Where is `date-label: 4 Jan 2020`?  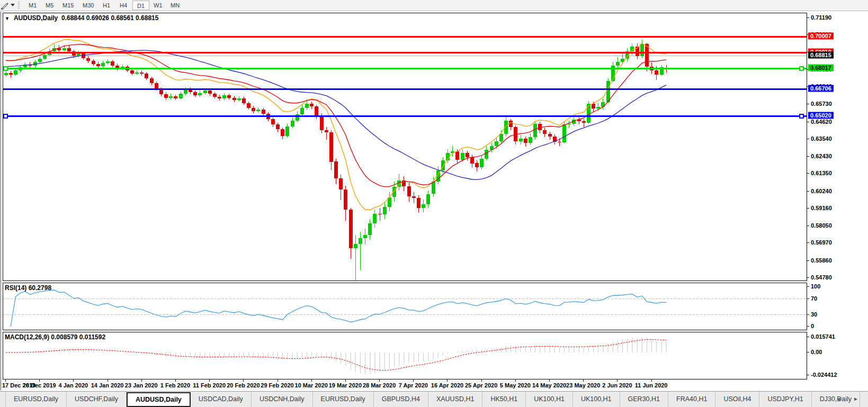
date-label: 4 Jan 2020 is located at coordinates (74, 385).